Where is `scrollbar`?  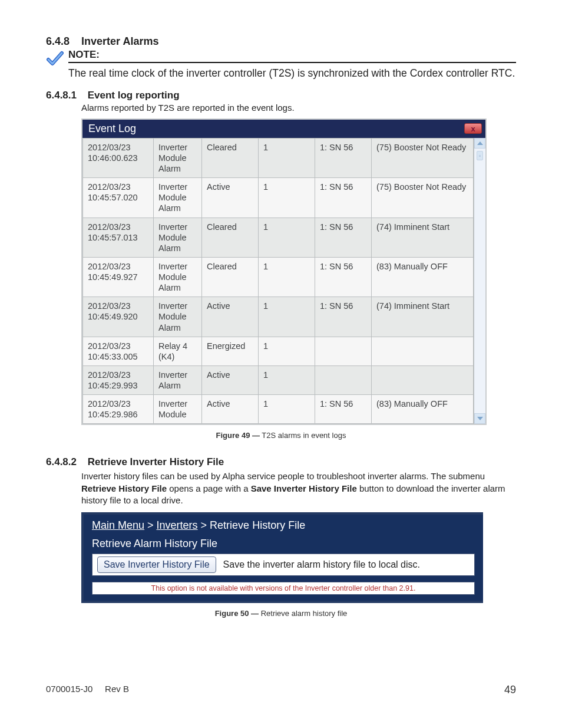
scrollbar is located at coordinates (480, 281).